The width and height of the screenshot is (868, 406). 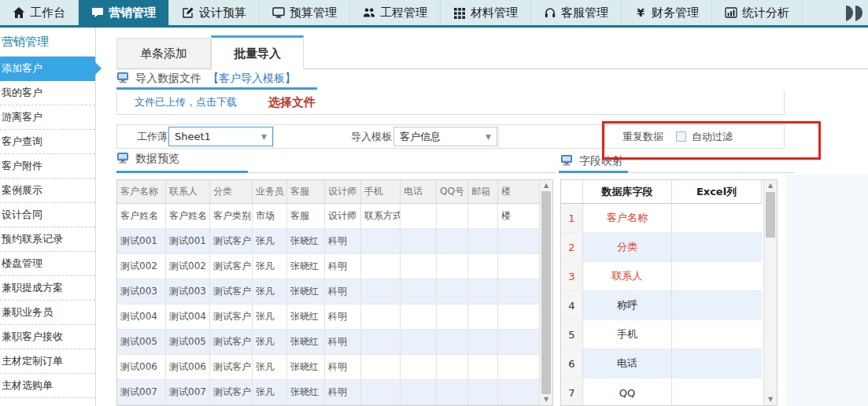 What do you see at coordinates (628, 247) in the screenshot?
I see `mapping-db-field: 分类` at bounding box center [628, 247].